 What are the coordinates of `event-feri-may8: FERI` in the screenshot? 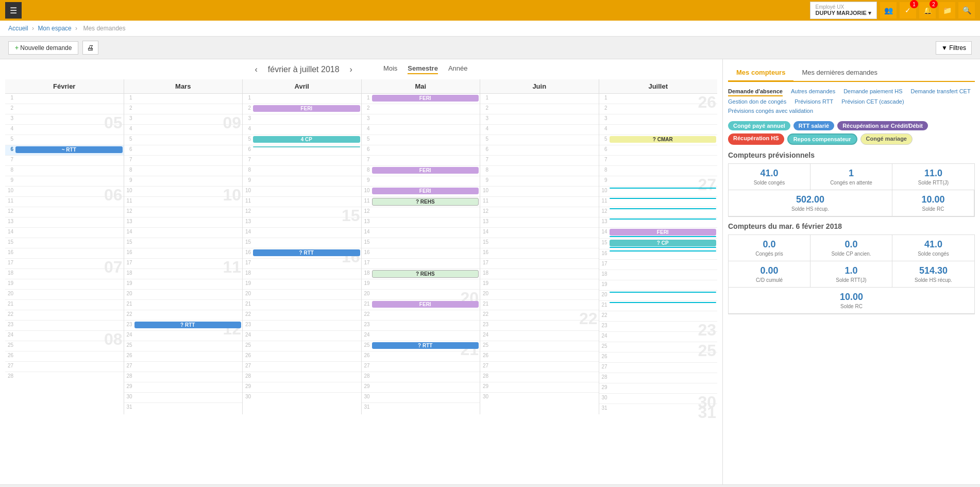 It's located at (426, 170).